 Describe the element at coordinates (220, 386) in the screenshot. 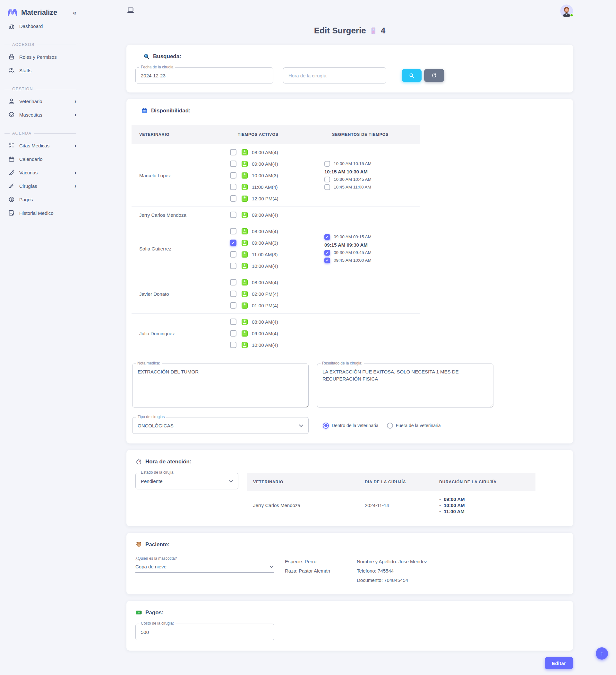

I see `nota-medica-field: Nota medica: EXTRACCIÓN DEL TUMOR` at that location.